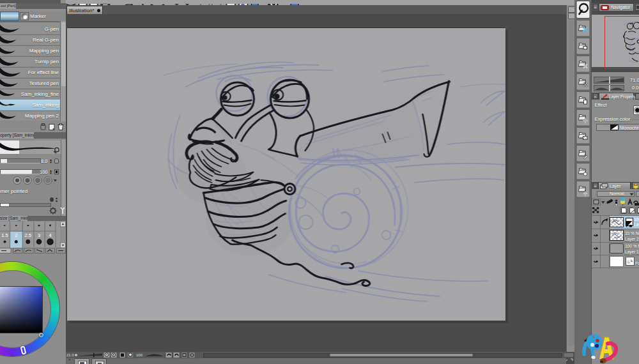 The width and height of the screenshot is (639, 364). What do you see at coordinates (4, 235) in the screenshot?
I see `svg-text: 1.5` at bounding box center [4, 235].